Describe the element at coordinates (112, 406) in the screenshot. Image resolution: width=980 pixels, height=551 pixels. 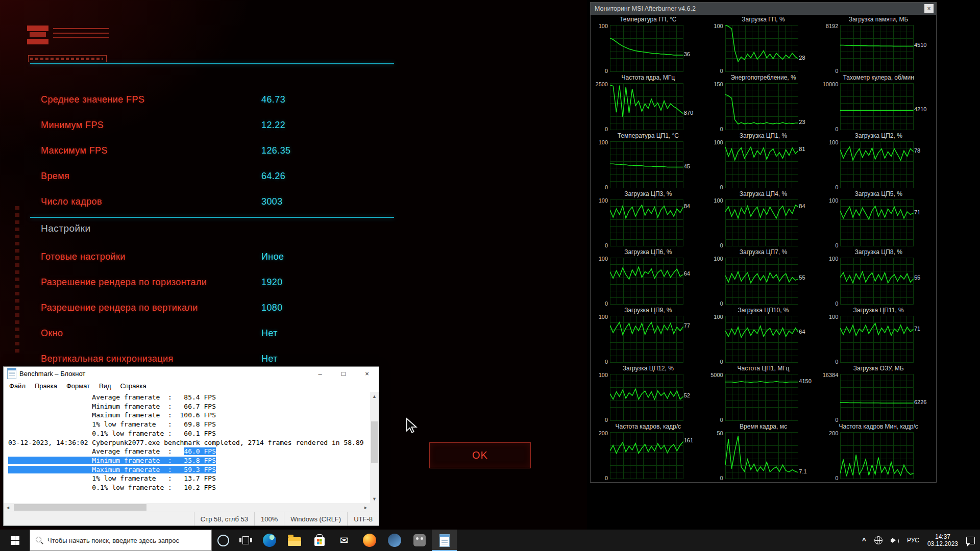
I see `text-segment: Minimum framerate : 66.7 FPS` at that location.